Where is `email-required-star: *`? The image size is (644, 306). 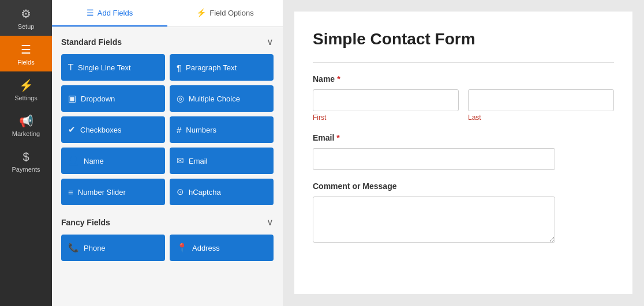
email-required-star: * is located at coordinates (338, 138).